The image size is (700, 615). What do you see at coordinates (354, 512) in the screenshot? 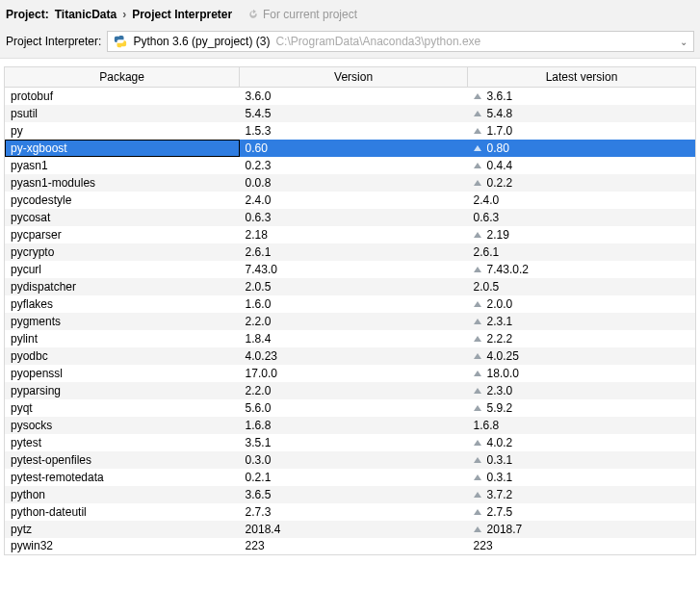
I see `cell-version: 2.7.3` at bounding box center [354, 512].